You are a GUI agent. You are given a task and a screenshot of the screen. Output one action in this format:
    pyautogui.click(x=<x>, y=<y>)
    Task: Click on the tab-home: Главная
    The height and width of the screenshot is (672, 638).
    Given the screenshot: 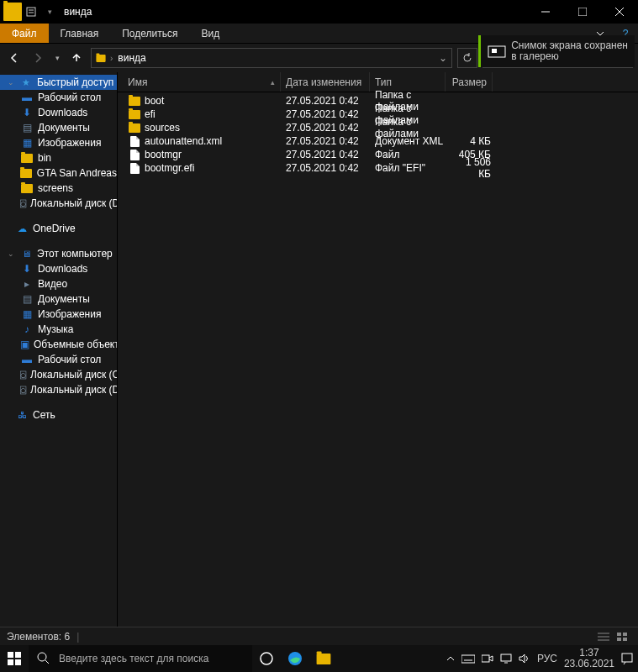 What is the action you would take?
    pyautogui.click(x=80, y=34)
    